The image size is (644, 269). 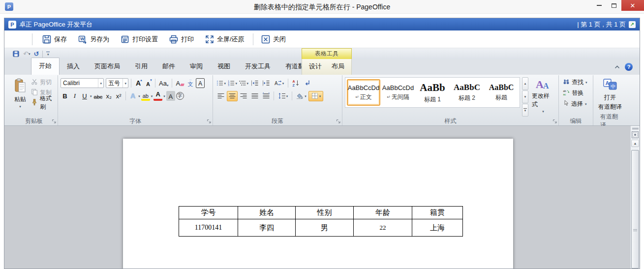 I want to click on styles-scroll-up-button: ▲, so click(x=525, y=84).